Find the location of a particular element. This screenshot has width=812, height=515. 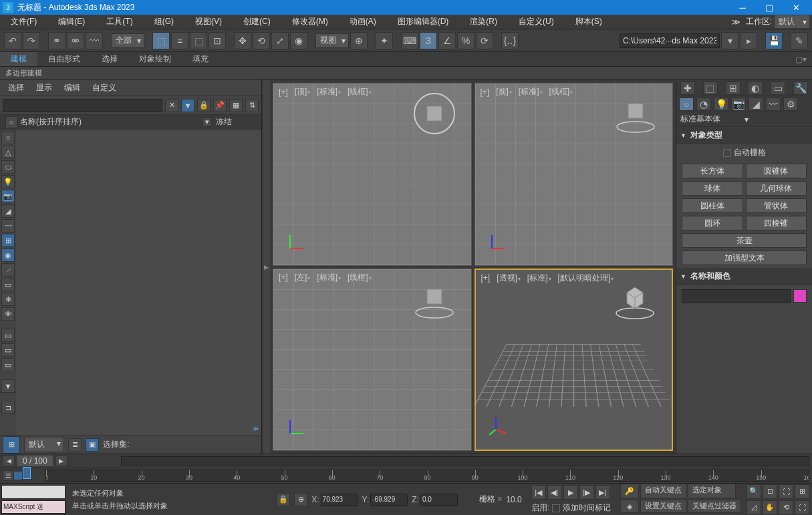

zoom-extents-all-button: ⊞ is located at coordinates (802, 492).